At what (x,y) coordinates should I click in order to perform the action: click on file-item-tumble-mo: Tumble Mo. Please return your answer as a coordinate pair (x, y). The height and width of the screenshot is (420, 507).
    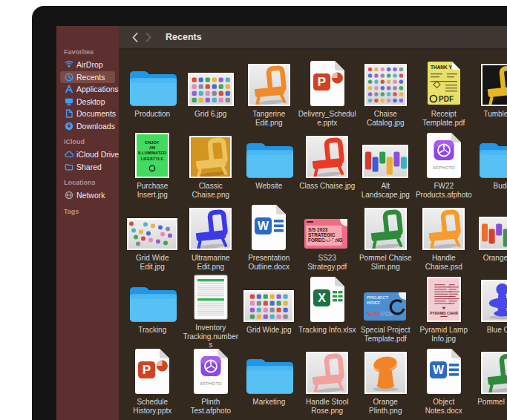
    Looking at the image, I should click on (490, 95).